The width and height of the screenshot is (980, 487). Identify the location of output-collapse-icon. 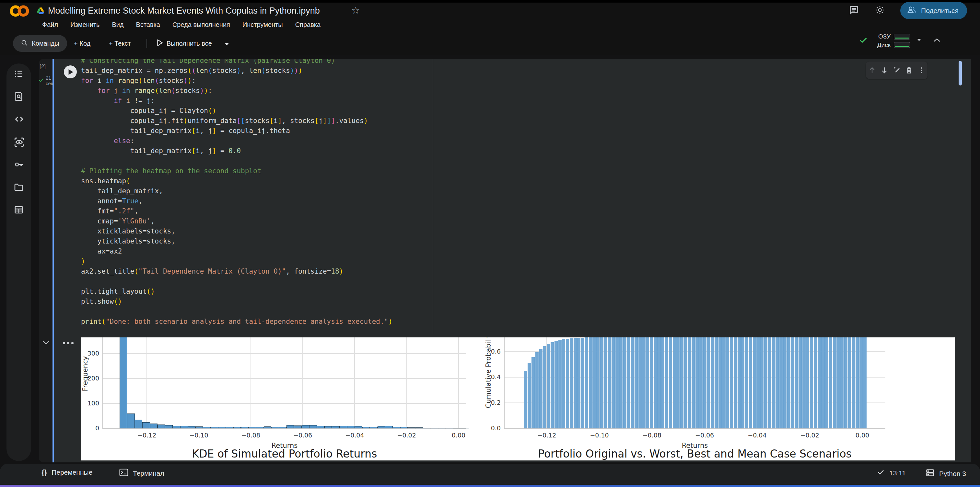
(46, 343).